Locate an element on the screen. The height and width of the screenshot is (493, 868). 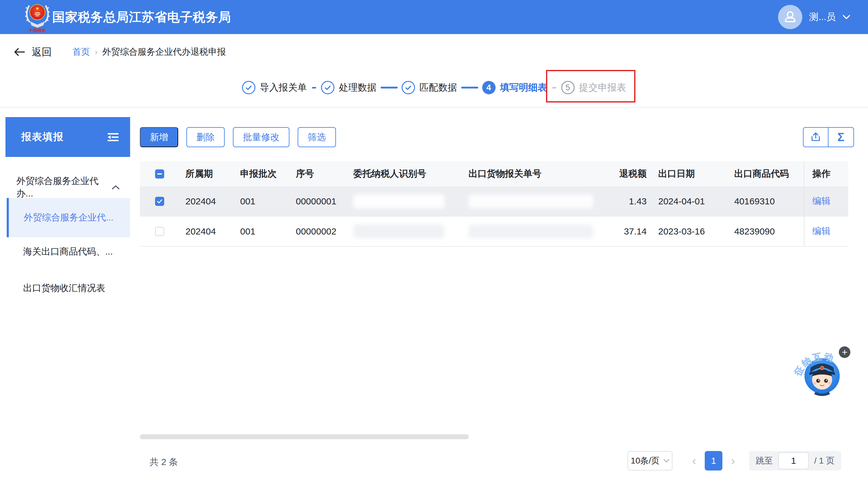
chevron-up-icon is located at coordinates (116, 187).